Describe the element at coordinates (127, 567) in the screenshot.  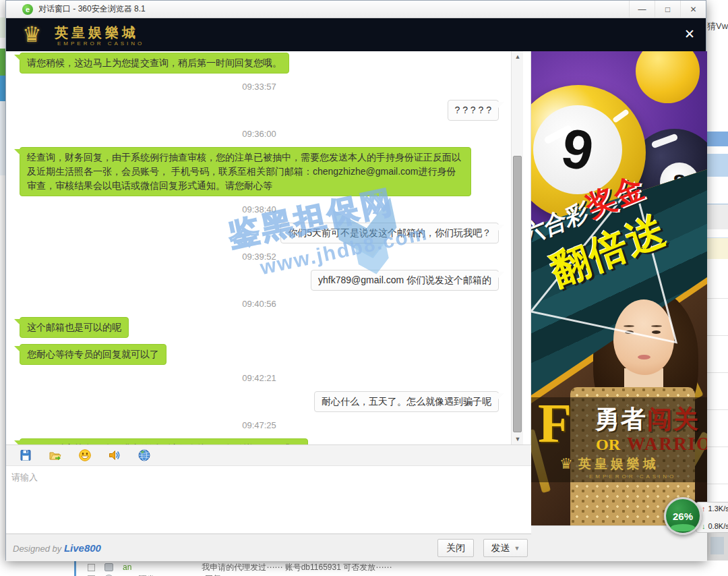
I see `background-row-label: an` at that location.